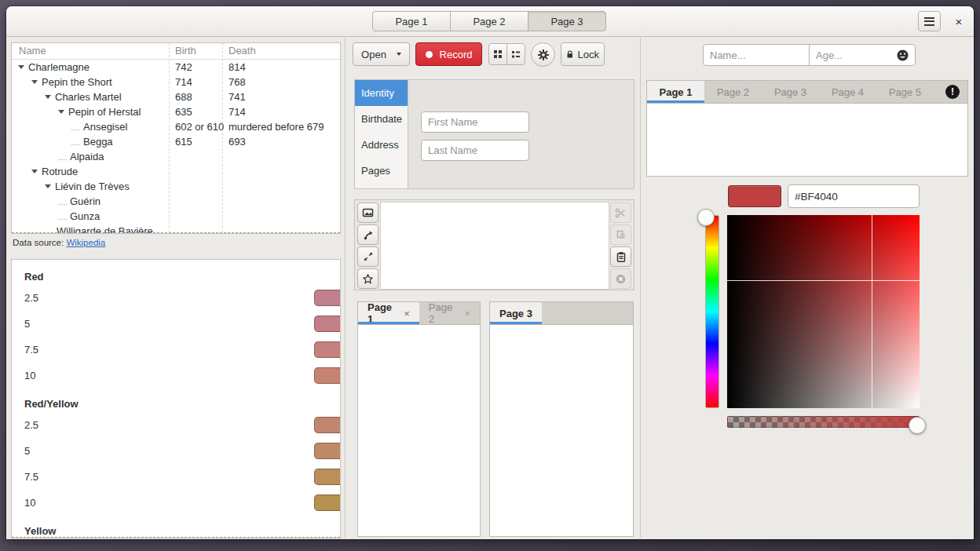 The width and height of the screenshot is (980, 551). I want to click on hue-slider-handle, so click(706, 217).